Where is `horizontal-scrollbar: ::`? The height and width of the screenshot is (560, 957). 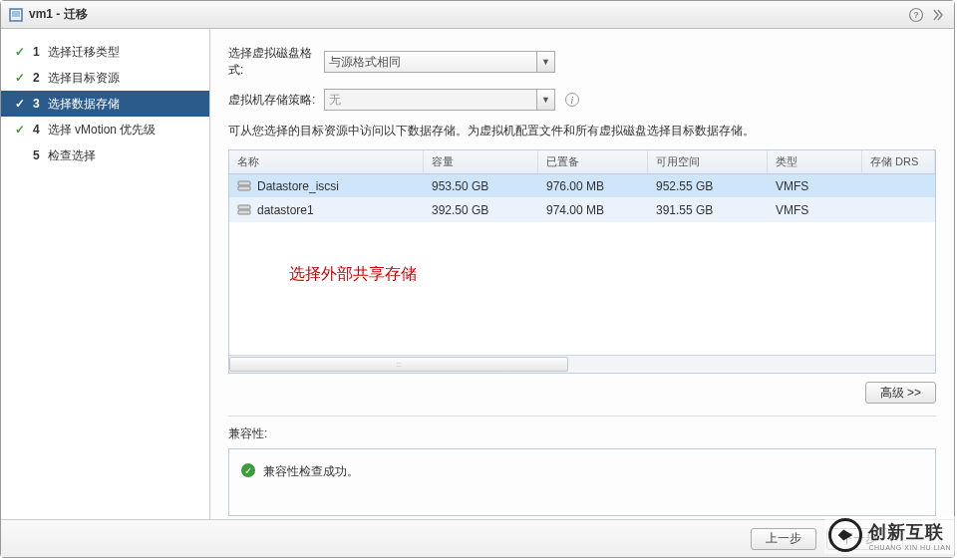 horizontal-scrollbar: :: is located at coordinates (582, 364).